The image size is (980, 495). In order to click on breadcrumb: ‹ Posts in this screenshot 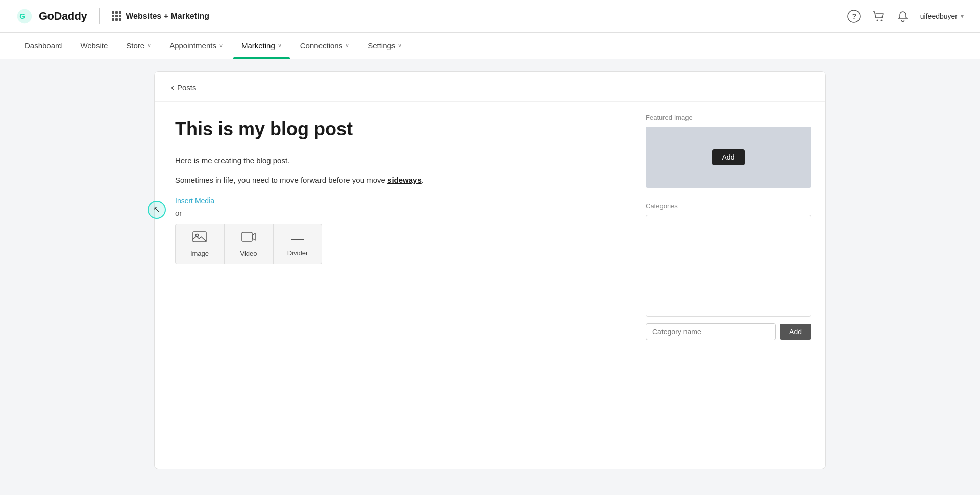, I will do `click(490, 87)`.